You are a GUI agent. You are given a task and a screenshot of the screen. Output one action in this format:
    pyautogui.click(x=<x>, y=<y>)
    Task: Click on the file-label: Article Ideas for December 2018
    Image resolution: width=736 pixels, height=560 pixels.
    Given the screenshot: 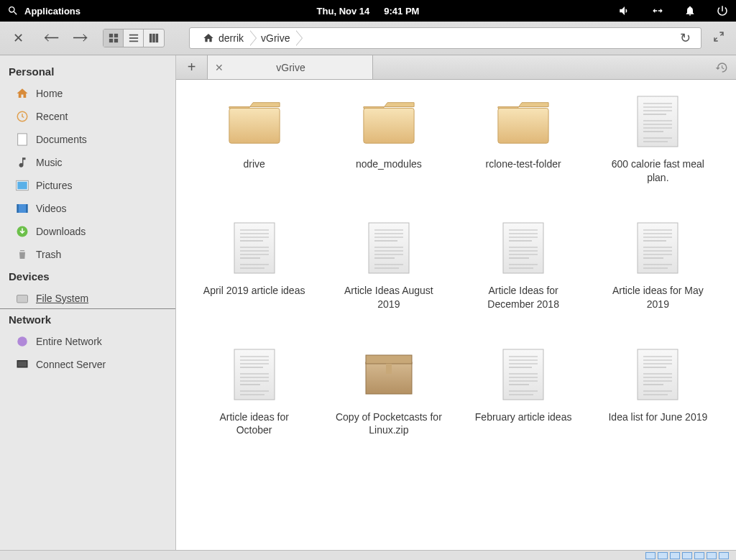 What is the action you would take?
    pyautogui.click(x=523, y=298)
    